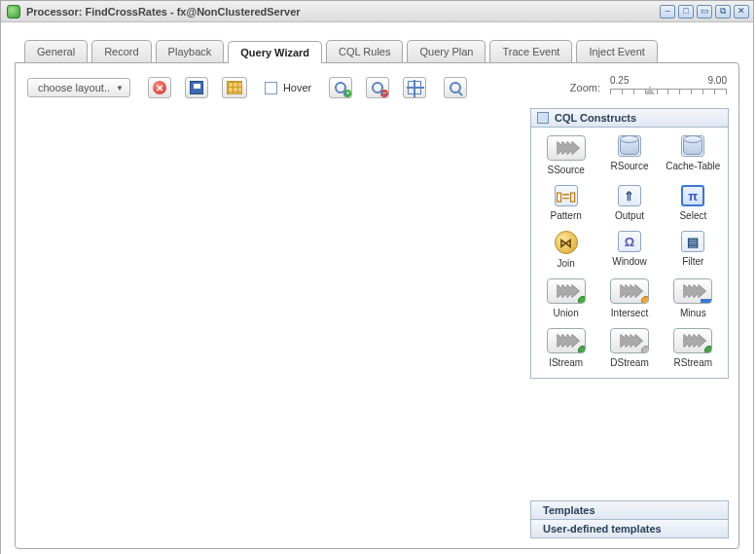 This screenshot has height=554, width=756. I want to click on restore-button: □, so click(686, 12).